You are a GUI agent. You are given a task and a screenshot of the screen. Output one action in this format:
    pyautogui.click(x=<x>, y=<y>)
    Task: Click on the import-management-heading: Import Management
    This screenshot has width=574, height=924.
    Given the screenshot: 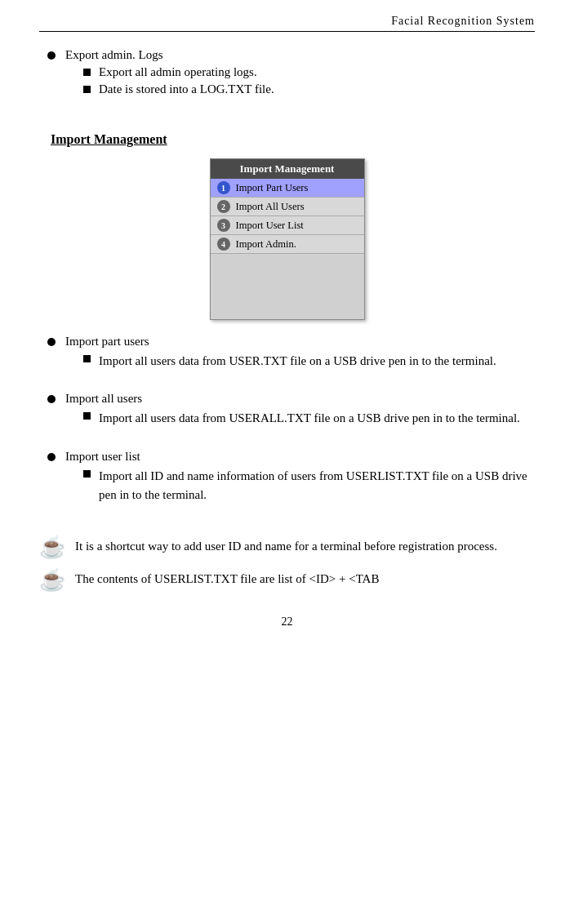 What is the action you would take?
    pyautogui.click(x=292, y=140)
    